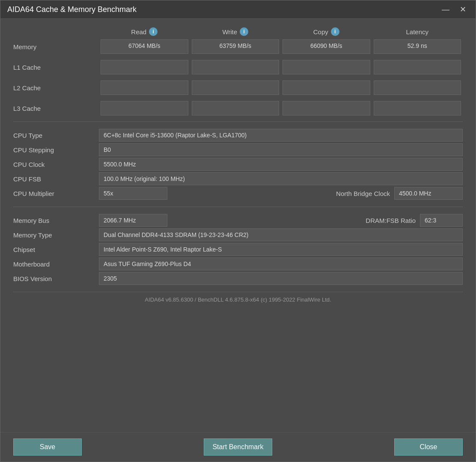  What do you see at coordinates (281, 150) in the screenshot?
I see `cpu-stepping-value: B0` at bounding box center [281, 150].